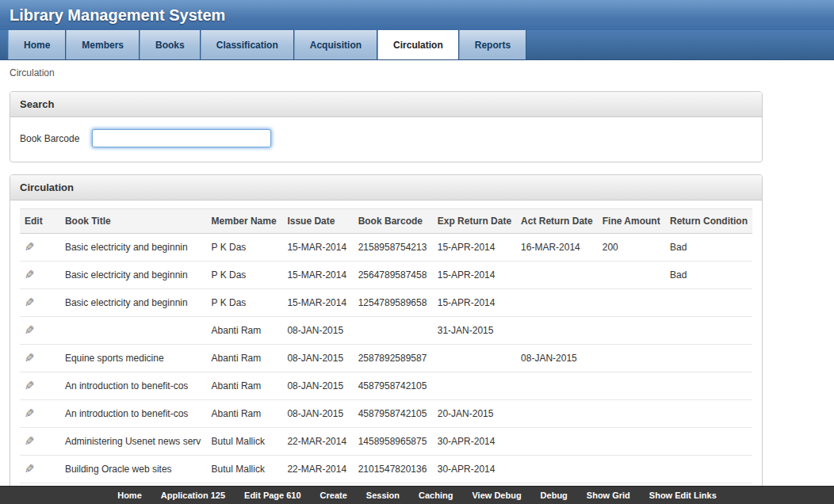 The height and width of the screenshot is (504, 834). Describe the element at coordinates (683, 495) in the screenshot. I see `dev-toolbar-link: Show Edit Links` at that location.